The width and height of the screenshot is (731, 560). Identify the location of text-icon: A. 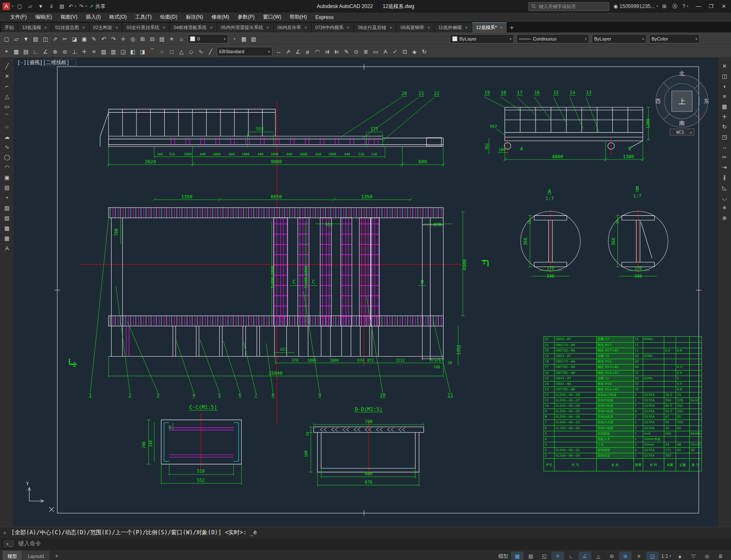
(385, 51).